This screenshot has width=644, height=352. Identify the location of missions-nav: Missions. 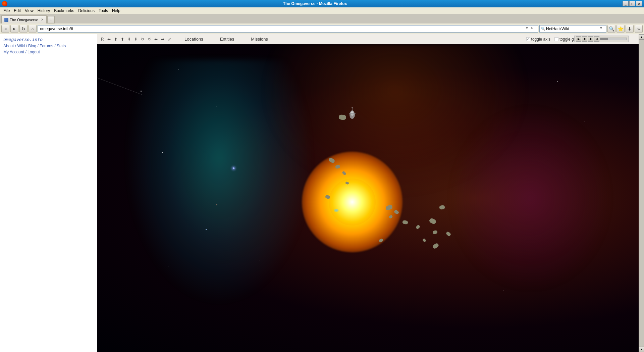
(260, 39).